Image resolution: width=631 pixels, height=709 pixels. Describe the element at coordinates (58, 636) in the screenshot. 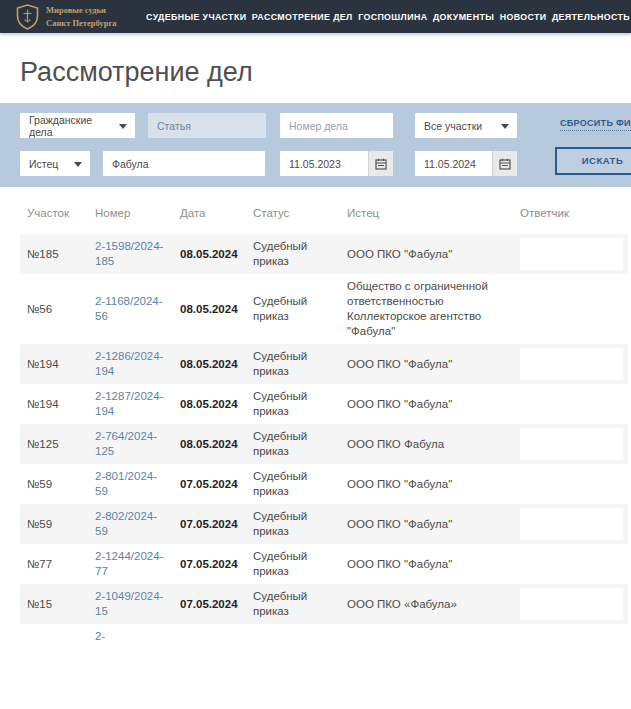

I see `cell-uchastok` at that location.